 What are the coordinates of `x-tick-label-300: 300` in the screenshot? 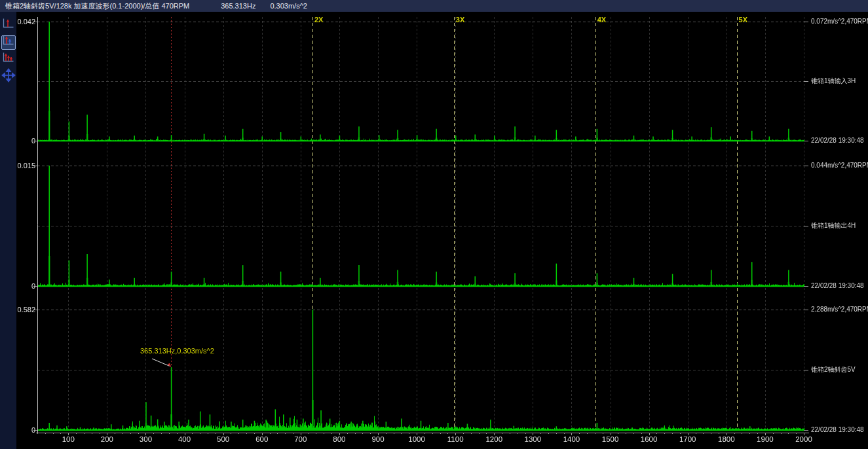 It's located at (145, 439).